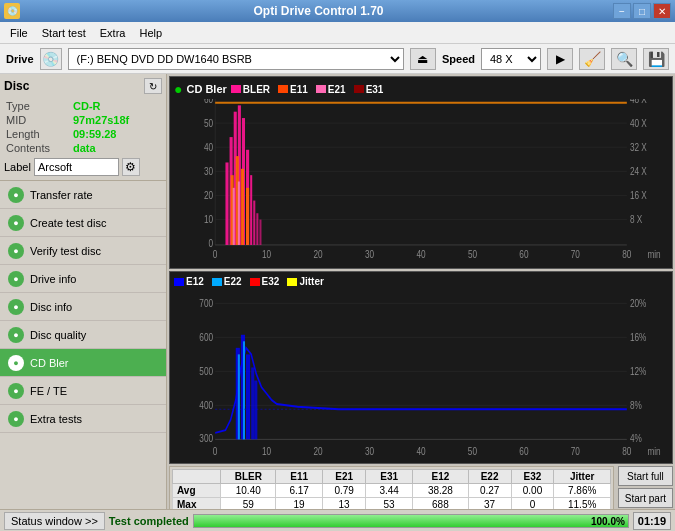 The width and height of the screenshot is (675, 531). Describe the element at coordinates (656, 59) in the screenshot. I see `save-button: 💾` at that location.